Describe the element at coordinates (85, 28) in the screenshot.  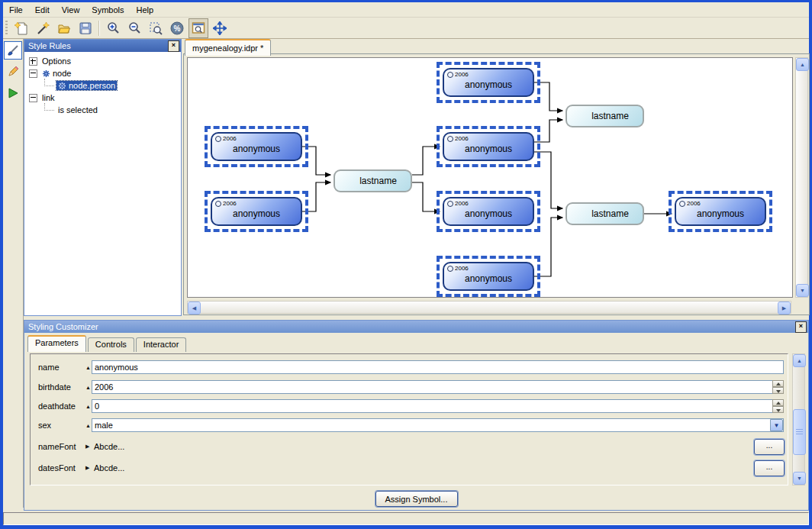
I see `save-icon` at that location.